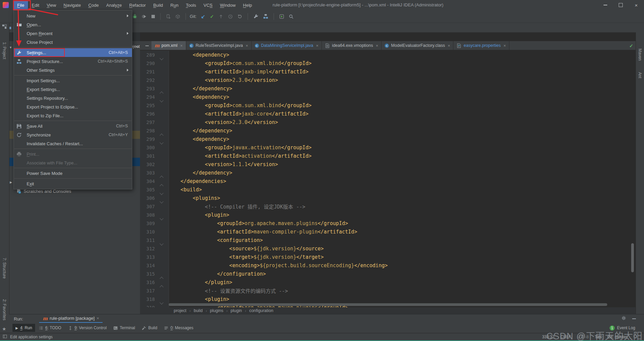 This screenshot has height=341, width=644. What do you see at coordinates (73, 70) in the screenshot?
I see `menu-item-other-settings: Other Settings` at bounding box center [73, 70].